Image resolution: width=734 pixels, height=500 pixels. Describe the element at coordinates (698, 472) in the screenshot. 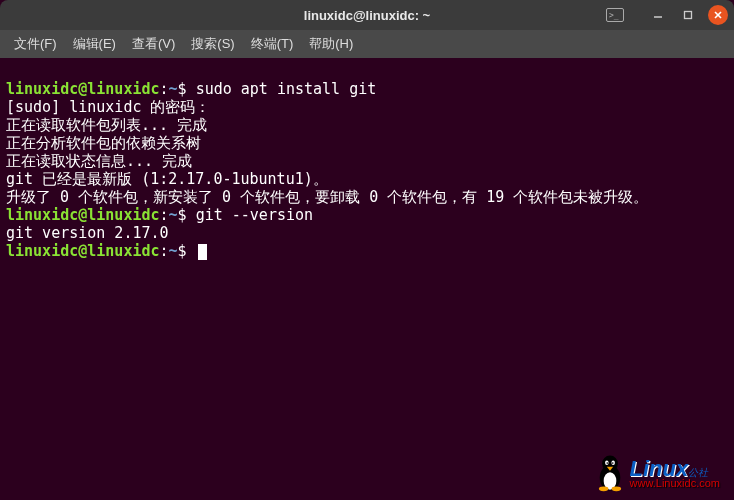

I see `watermark-sub: 公社` at that location.